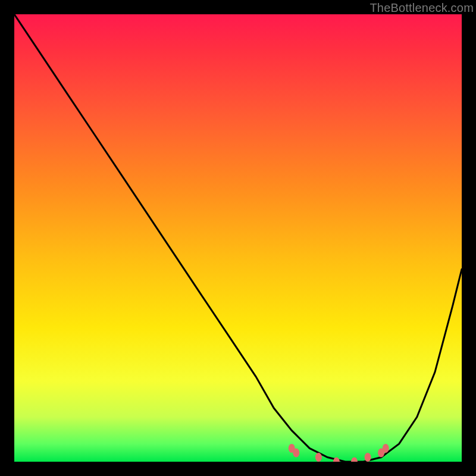  I want to click on marker-flat-mid-a, so click(319, 457).